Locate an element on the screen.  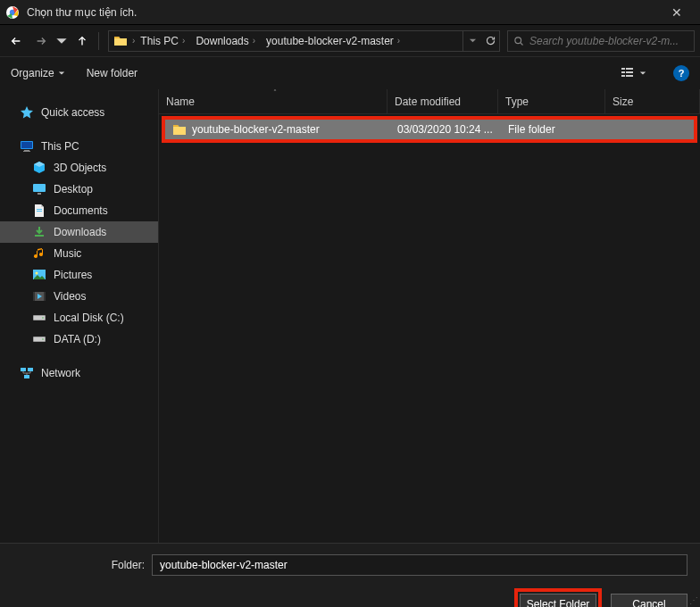
view-options-button is located at coordinates (634, 73).